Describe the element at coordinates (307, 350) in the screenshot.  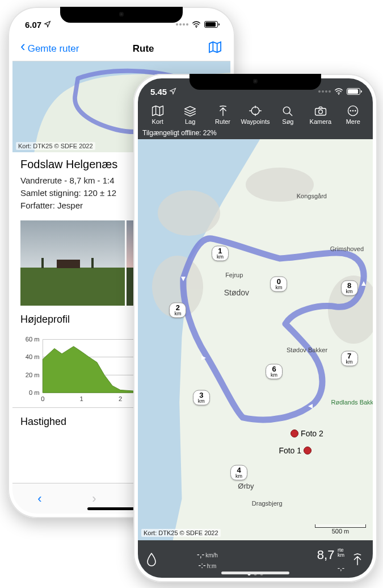
I see `place-stodov-bakker: Stødov Bakker` at that location.